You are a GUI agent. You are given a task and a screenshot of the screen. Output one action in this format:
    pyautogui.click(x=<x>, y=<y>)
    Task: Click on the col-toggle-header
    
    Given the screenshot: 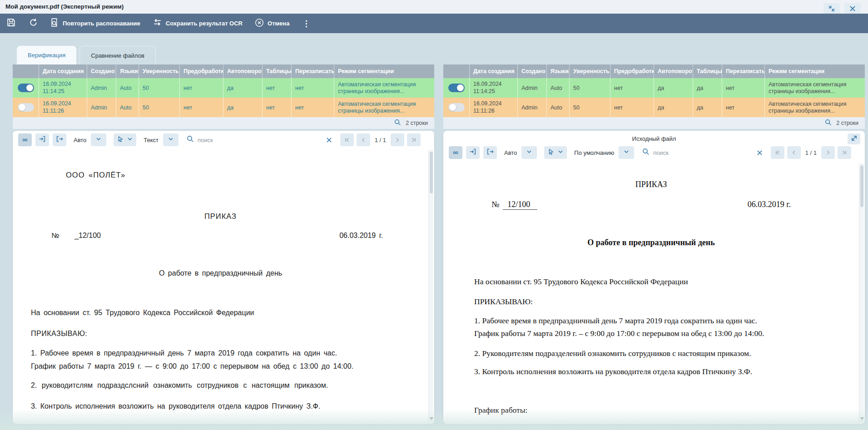 What is the action you would take?
    pyautogui.click(x=26, y=71)
    